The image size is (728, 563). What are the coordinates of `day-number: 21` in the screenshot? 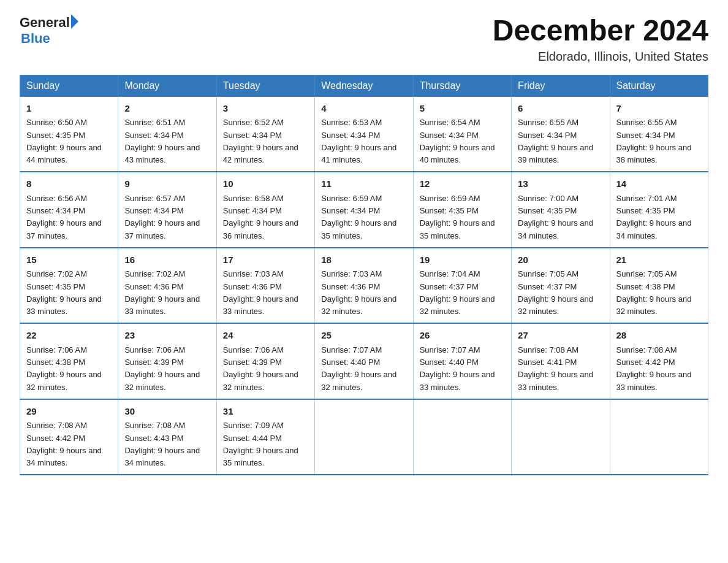 It's located at (659, 260).